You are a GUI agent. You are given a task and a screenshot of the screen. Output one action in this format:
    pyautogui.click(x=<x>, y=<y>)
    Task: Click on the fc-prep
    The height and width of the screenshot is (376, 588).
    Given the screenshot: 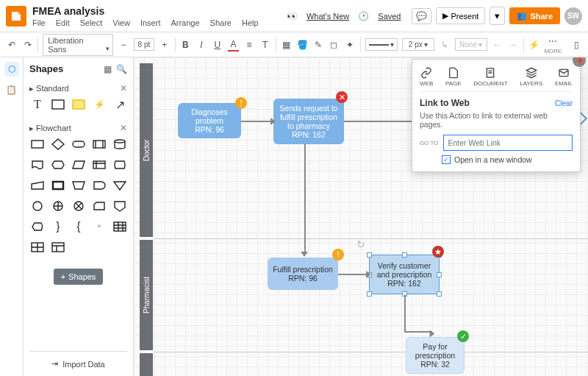 What is the action you would take?
    pyautogui.click(x=58, y=165)
    